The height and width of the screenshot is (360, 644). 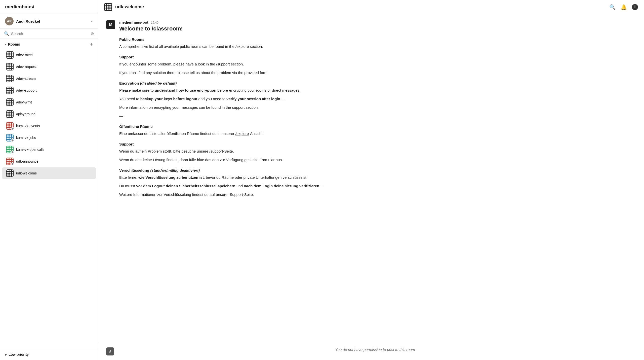 I want to click on explore-link-de: /explore, so click(x=242, y=133).